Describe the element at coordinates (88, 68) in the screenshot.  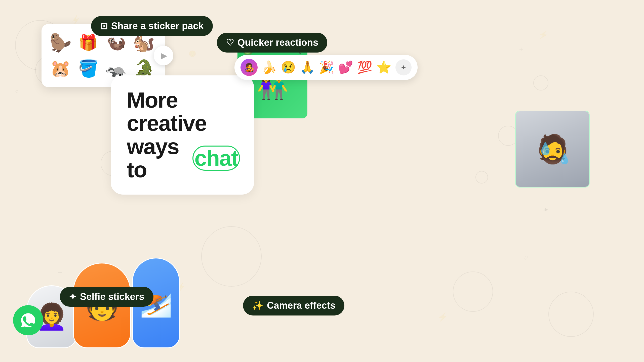
I see `sticker-6: 🪣` at that location.